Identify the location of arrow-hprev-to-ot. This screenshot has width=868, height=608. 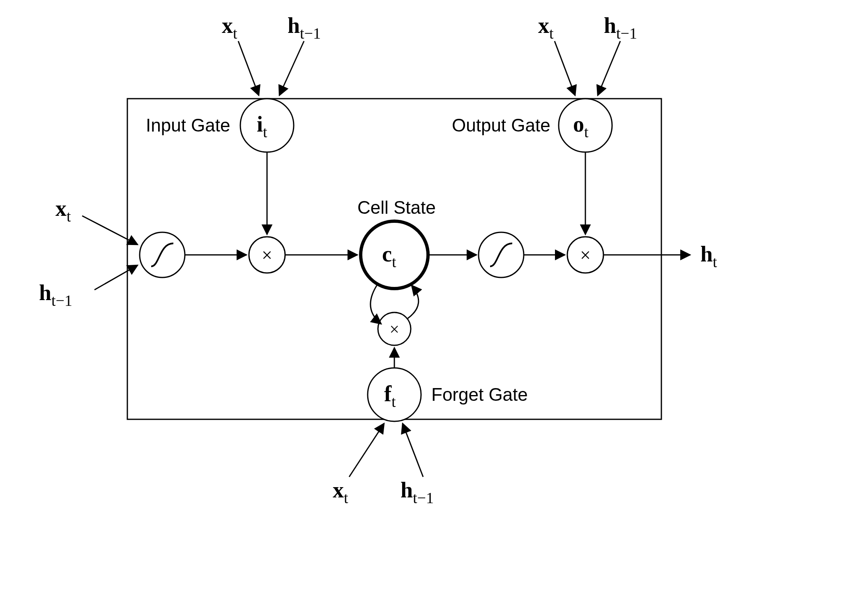
(609, 68).